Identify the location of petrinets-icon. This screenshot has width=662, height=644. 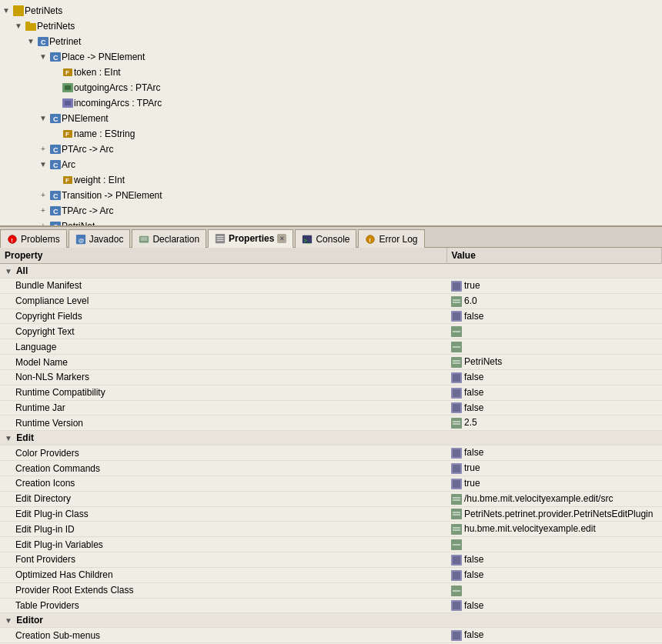
(18, 11).